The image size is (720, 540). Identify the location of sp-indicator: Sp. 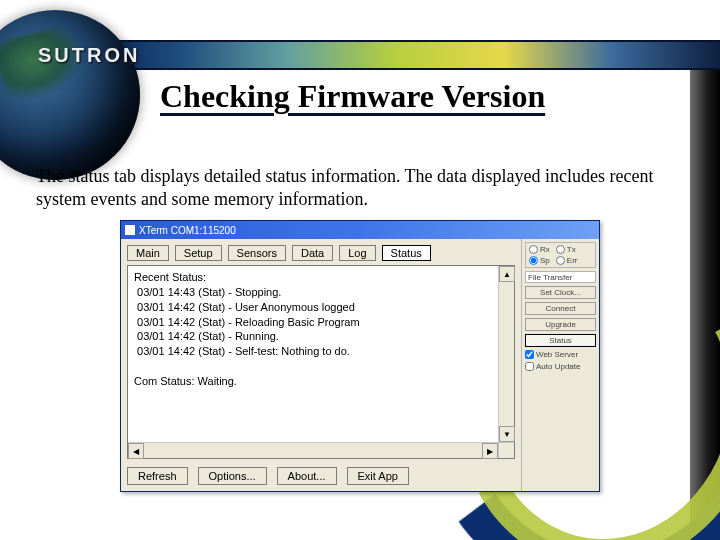
(540, 260).